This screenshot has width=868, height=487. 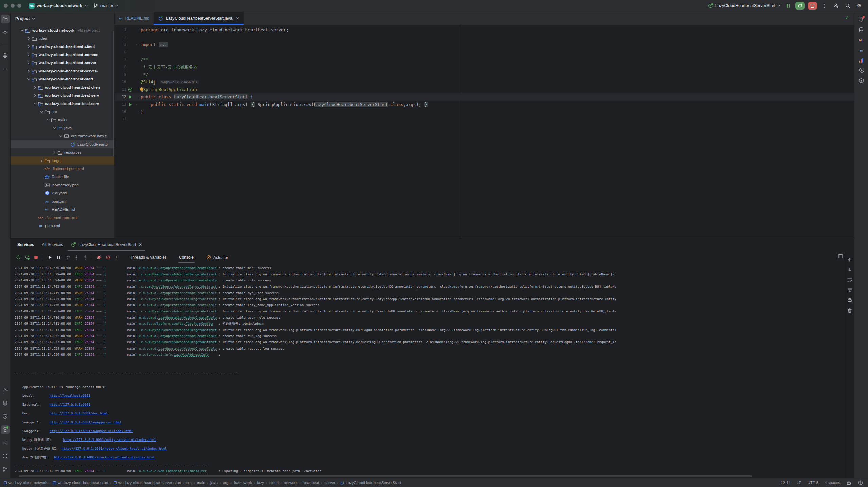 What do you see at coordinates (62, 71) in the screenshot?
I see `tree-item: wu-lazy-cloud-heartbeat-server-` at bounding box center [62, 71].